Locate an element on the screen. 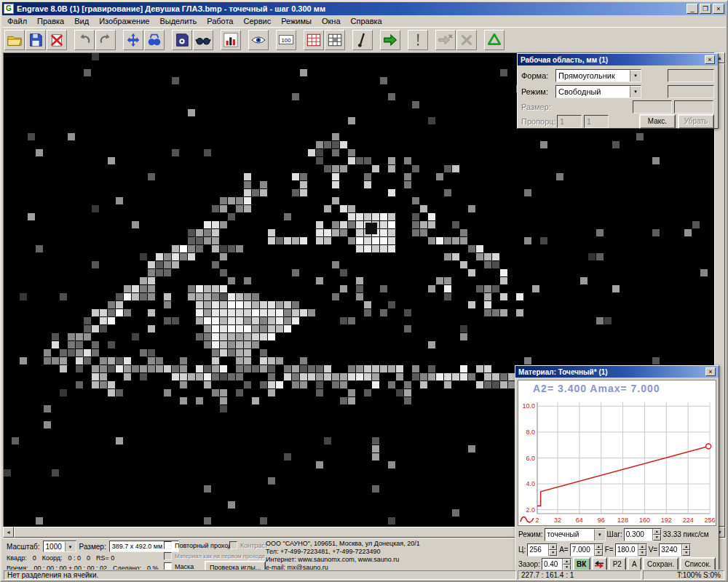 This screenshot has height=582, width=728. f-input: 180.0 ▲▼ is located at coordinates (631, 550).